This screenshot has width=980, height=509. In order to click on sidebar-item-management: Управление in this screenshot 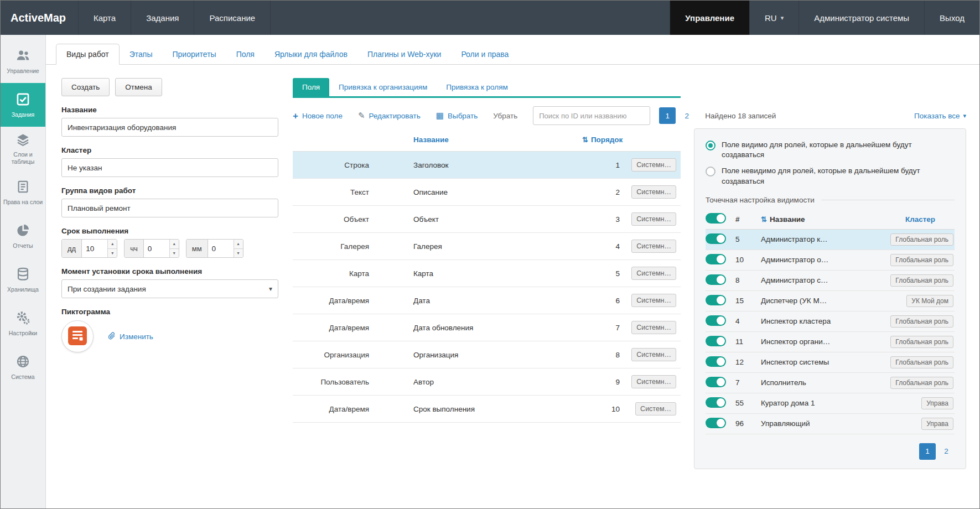, I will do `click(23, 61)`.